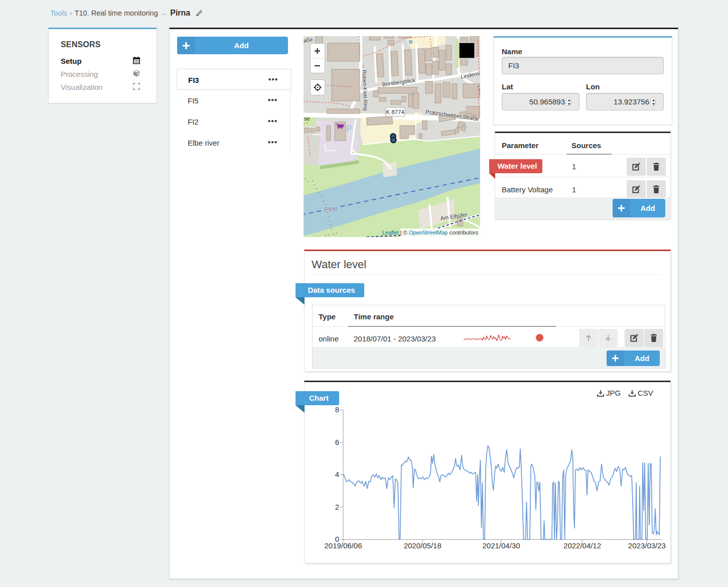 The width and height of the screenshot is (728, 587). I want to click on svg-text: 2021/04/30, so click(501, 545).